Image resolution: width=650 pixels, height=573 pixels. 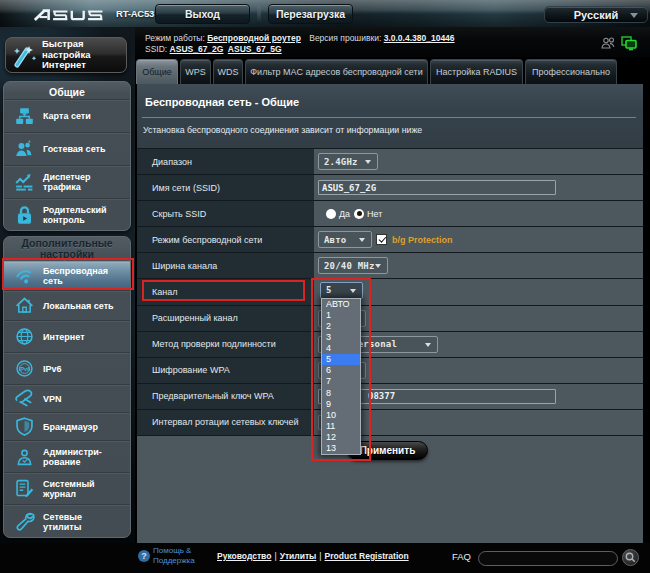 What do you see at coordinates (24, 426) in the screenshot?
I see `firewall-icon` at bounding box center [24, 426].